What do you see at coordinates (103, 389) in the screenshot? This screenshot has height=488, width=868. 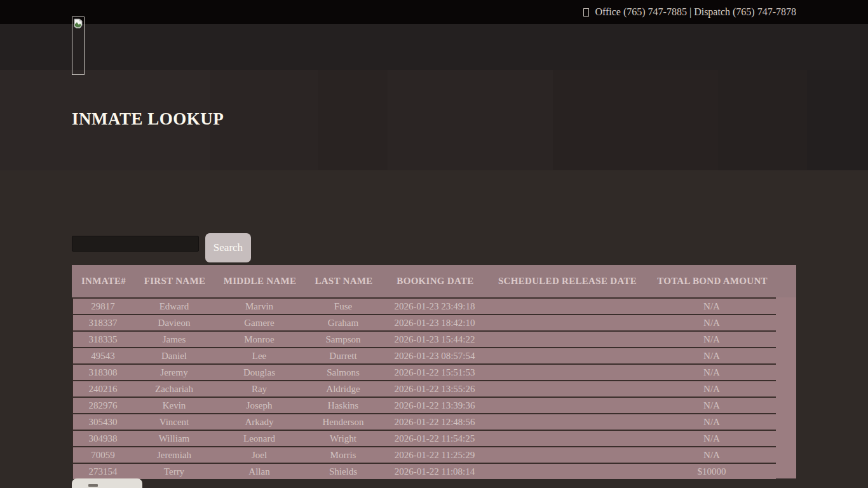 I see `cell-inmate: 240216` at bounding box center [103, 389].